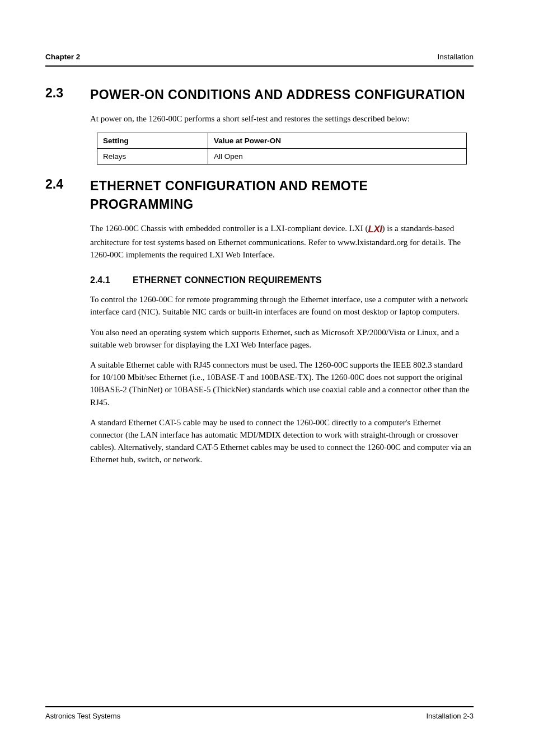 The height and width of the screenshot is (756, 534). Describe the element at coordinates (260, 713) in the screenshot. I see `page-footer: Astronics Test Systems Installation 2-3` at that location.